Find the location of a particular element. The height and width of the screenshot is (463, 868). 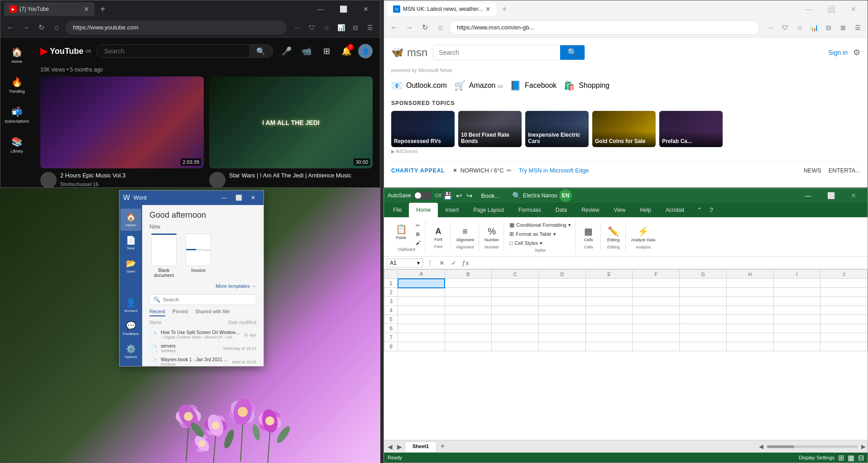

conditional-formatting-button: ▦ Conditional Formatting ▾ is located at coordinates (540, 225).